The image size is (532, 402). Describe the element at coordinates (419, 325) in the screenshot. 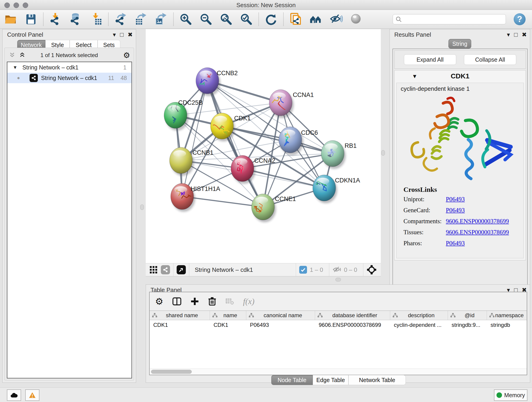

I see `table-cell: cyclin-dependent ...` at that location.